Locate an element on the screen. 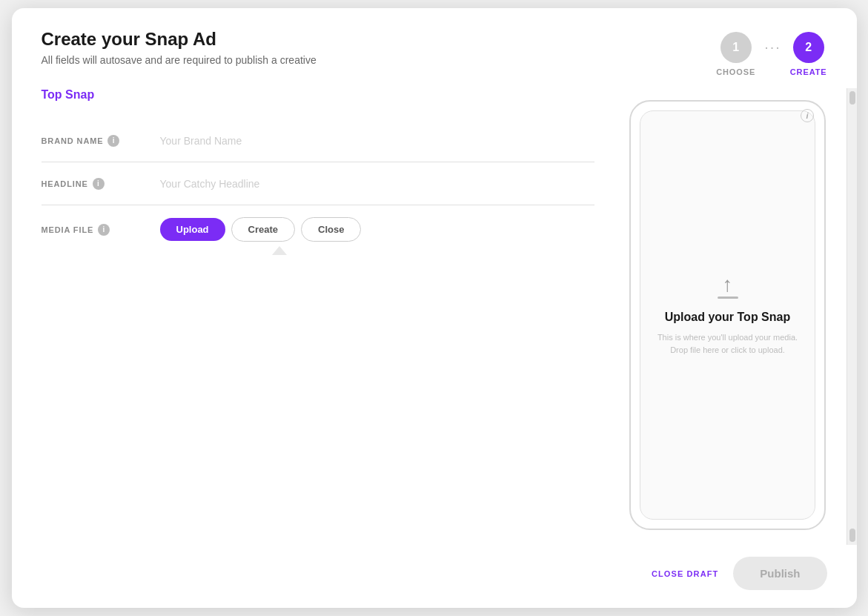 Image resolution: width=868 pixels, height=616 pixels. publish-button: Publish is located at coordinates (780, 574).